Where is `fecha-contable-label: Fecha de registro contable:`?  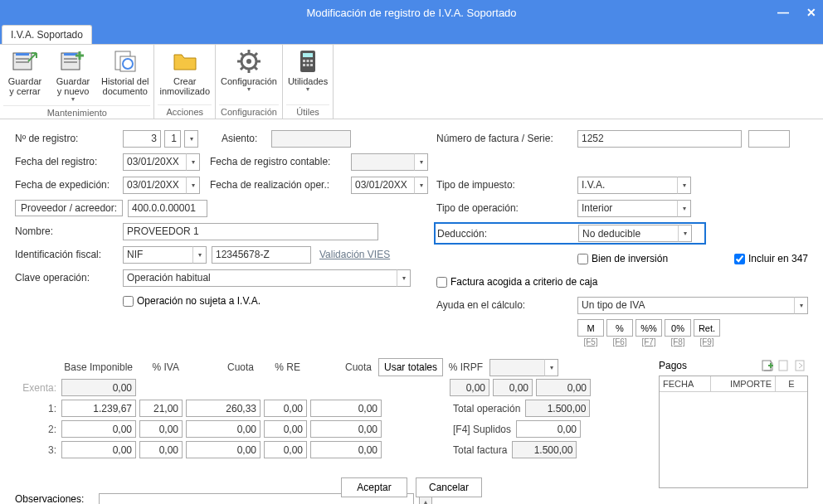
fecha-contable-label: Fecha de registro contable: is located at coordinates (280, 162).